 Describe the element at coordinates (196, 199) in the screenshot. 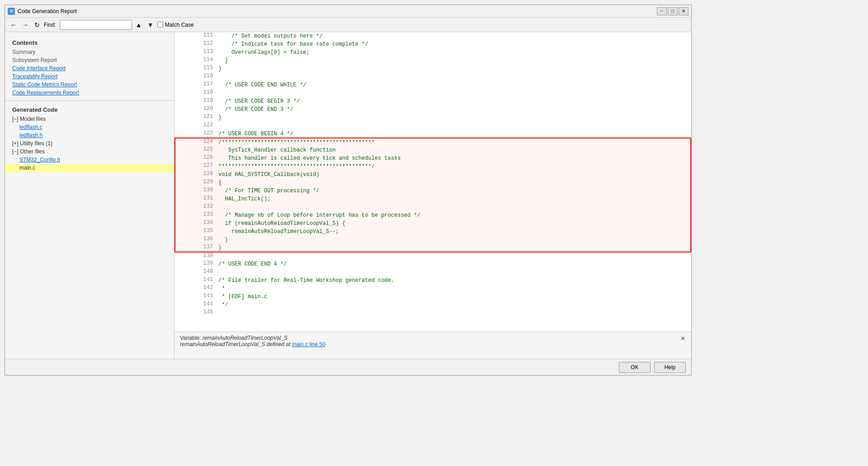

I see `line-number: 131` at that location.